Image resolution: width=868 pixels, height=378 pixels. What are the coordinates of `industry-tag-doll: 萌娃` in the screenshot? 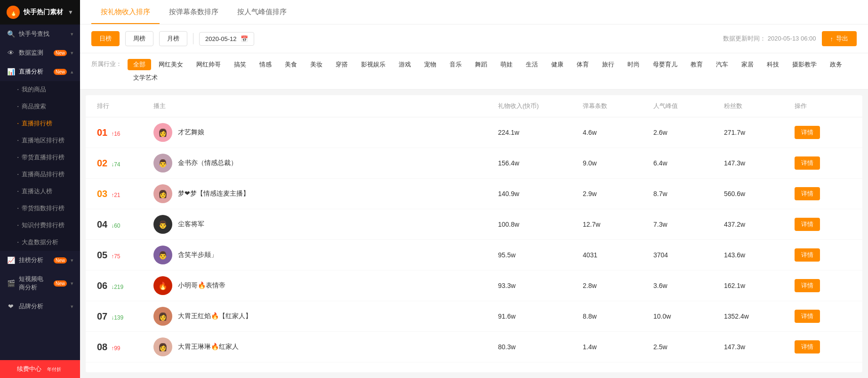 It's located at (506, 65).